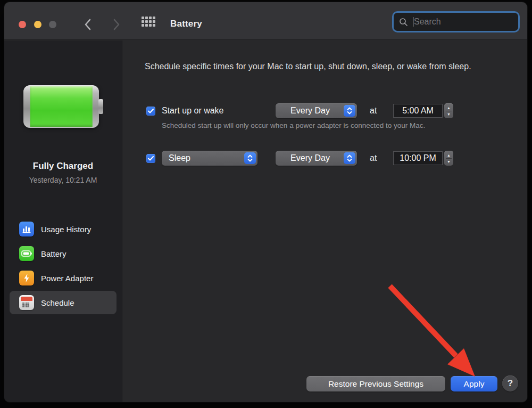 The image size is (532, 408). What do you see at coordinates (27, 254) in the screenshot?
I see `battery-icon` at bounding box center [27, 254].